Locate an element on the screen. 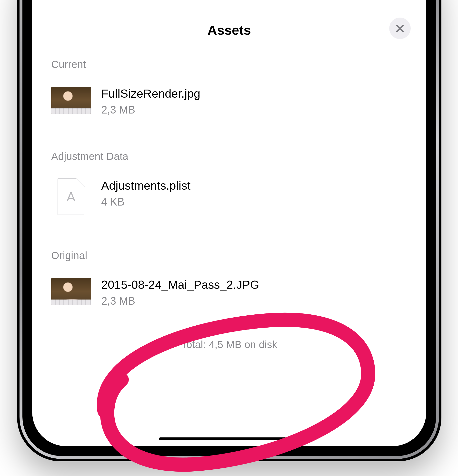 The height and width of the screenshot is (476, 458). asset-row-text: 2015-08-24_Mai_Pass_2.JPG 2,3 MB is located at coordinates (249, 292).